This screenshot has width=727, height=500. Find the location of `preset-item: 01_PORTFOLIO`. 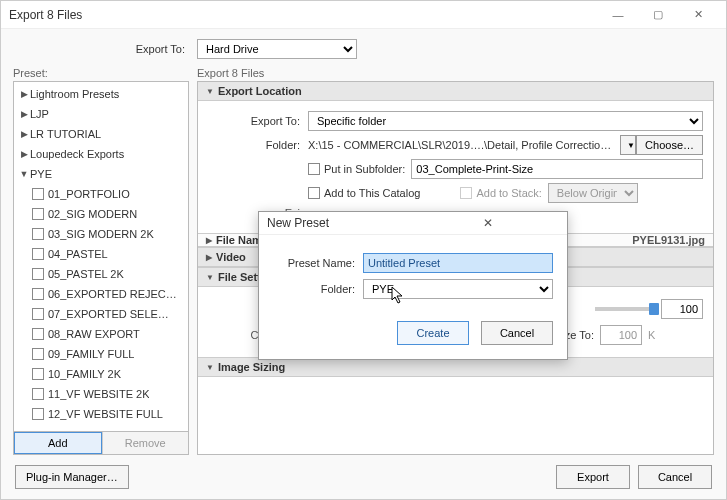

preset-item: 01_PORTFOLIO is located at coordinates (101, 194).